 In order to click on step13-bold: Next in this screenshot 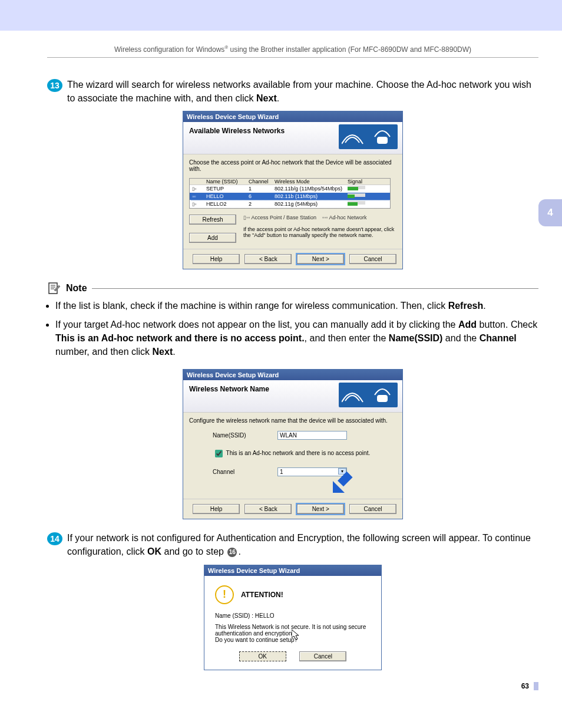, I will do `click(266, 98)`.